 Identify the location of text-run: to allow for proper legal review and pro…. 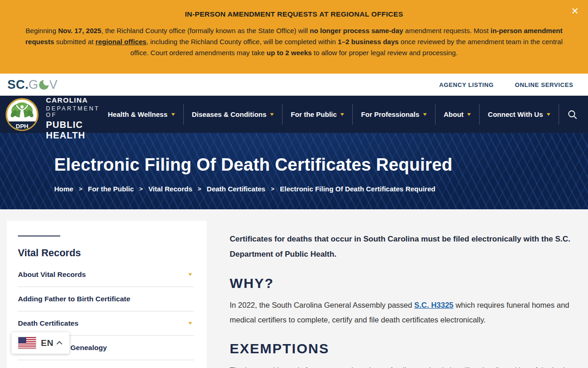
(385, 52).